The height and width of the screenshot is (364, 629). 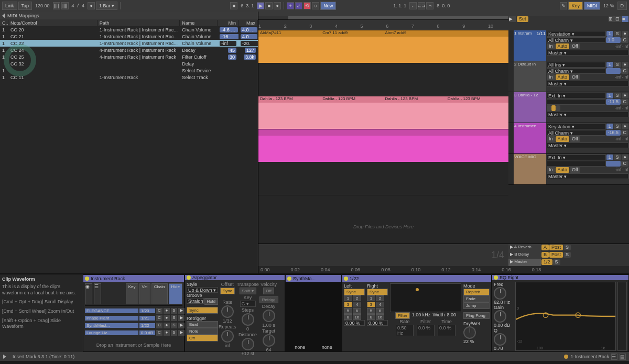 I want to click on time-sig-num: 4, so click(x=73, y=6).